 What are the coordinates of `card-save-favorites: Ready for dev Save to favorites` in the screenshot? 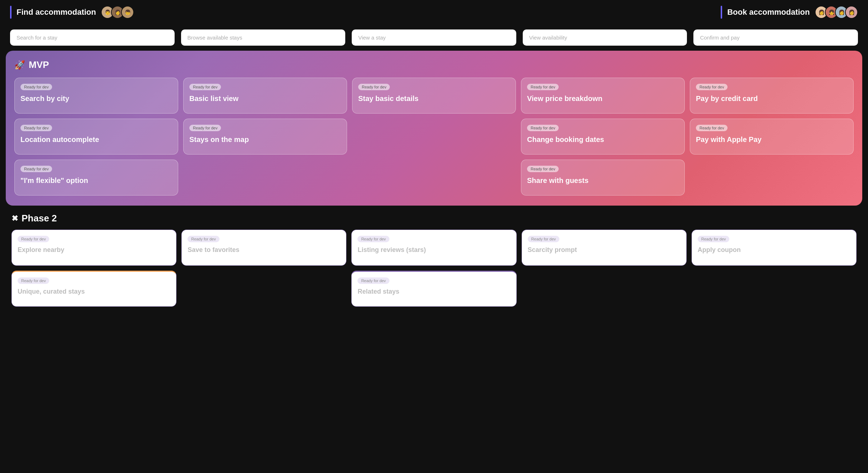 It's located at (264, 248).